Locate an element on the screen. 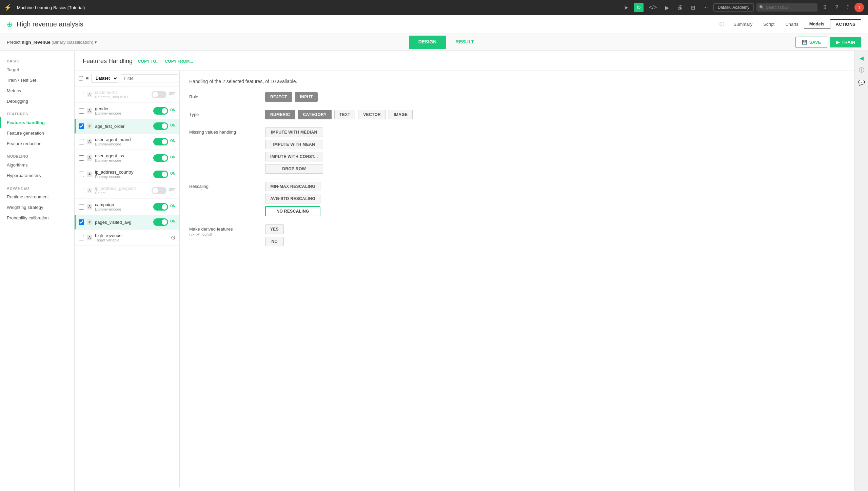 Image resolution: width=868 pixels, height=491 pixels. checkbox-pages-visited-avg is located at coordinates (81, 222).